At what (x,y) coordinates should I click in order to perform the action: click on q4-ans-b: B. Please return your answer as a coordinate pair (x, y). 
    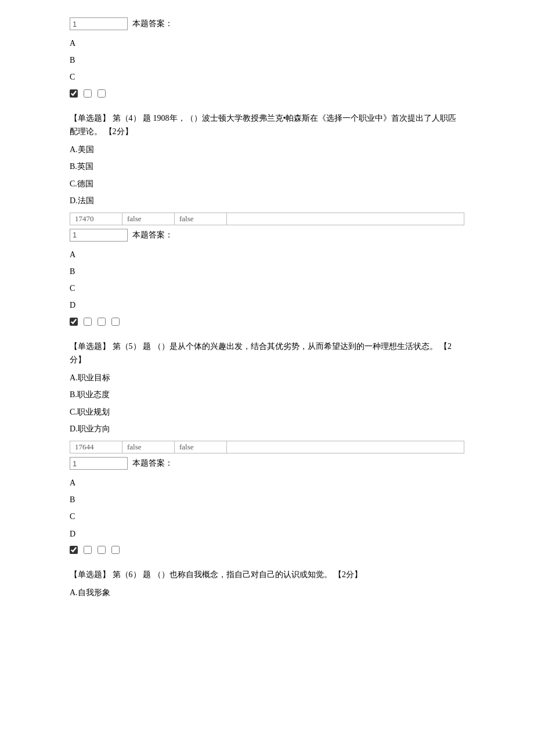
    Looking at the image, I should click on (267, 272).